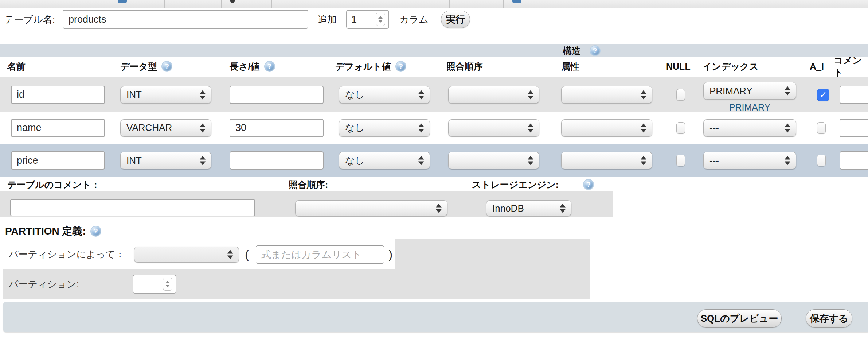 This screenshot has width=868, height=337. Describe the element at coordinates (327, 19) in the screenshot. I see `add-columns-label: 追加` at that location.